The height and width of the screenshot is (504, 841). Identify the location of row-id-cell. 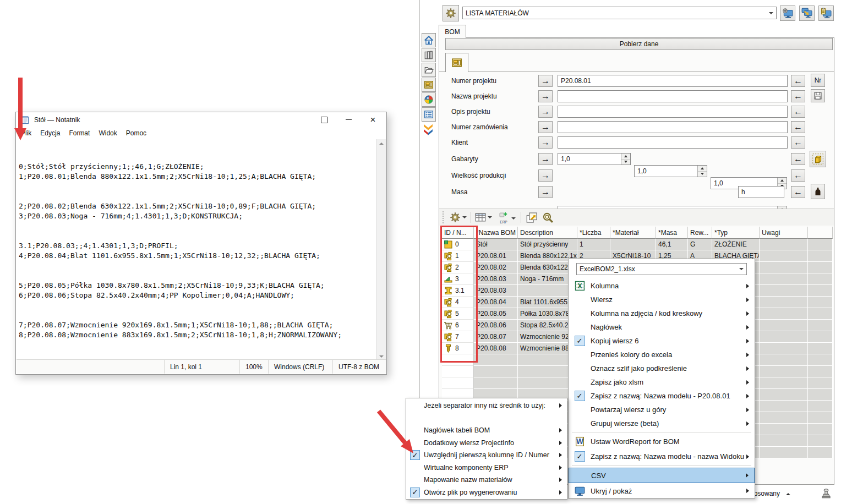
(458, 383).